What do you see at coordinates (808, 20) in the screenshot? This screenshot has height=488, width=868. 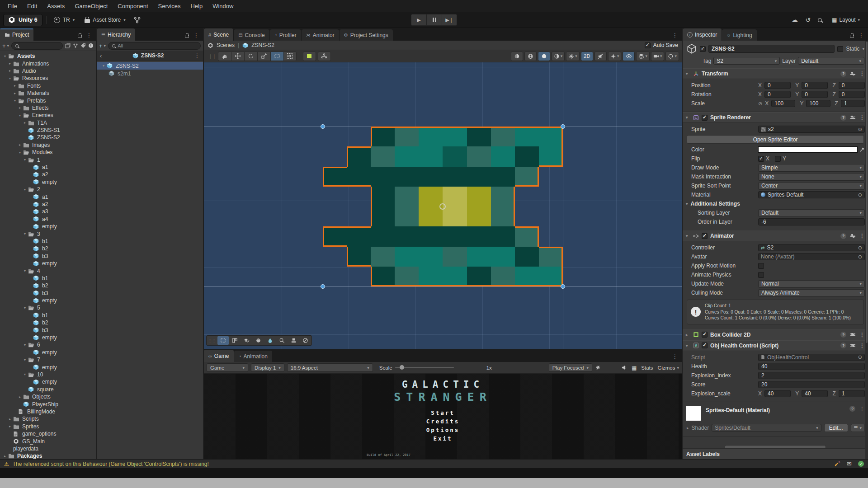 I see `history-button: ↺` at bounding box center [808, 20].